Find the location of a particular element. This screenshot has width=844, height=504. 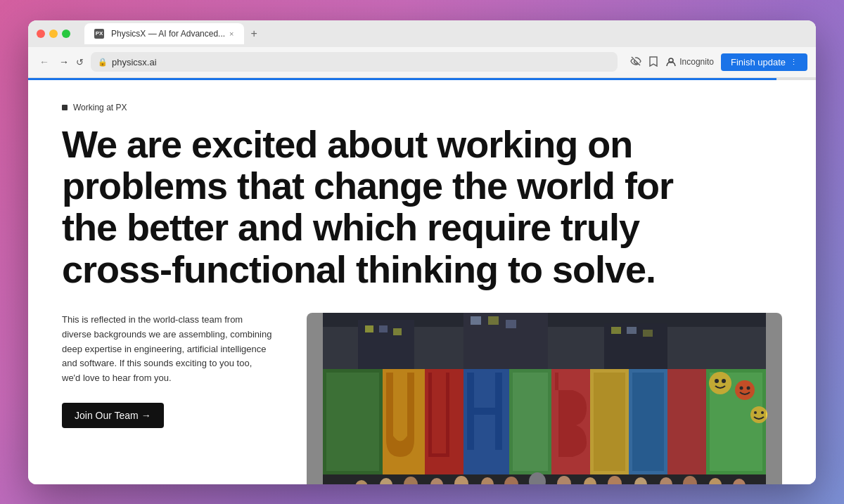

nav-arrows: ← → ↺ is located at coordinates (60, 62).